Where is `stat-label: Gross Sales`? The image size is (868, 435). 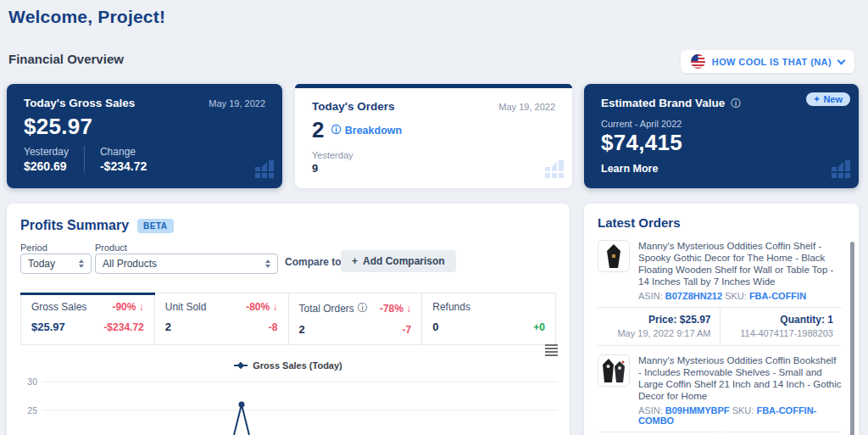
stat-label: Gross Sales is located at coordinates (59, 307).